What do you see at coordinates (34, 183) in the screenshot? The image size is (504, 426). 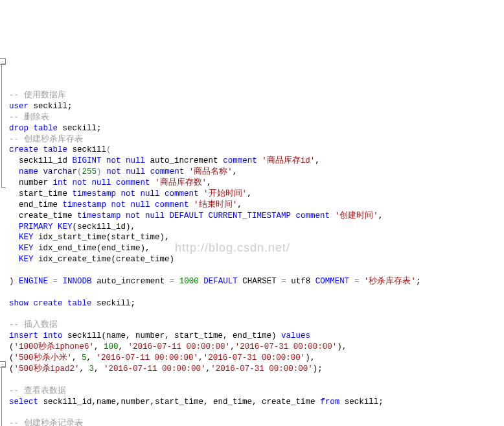 I see `column: number` at bounding box center [34, 183].